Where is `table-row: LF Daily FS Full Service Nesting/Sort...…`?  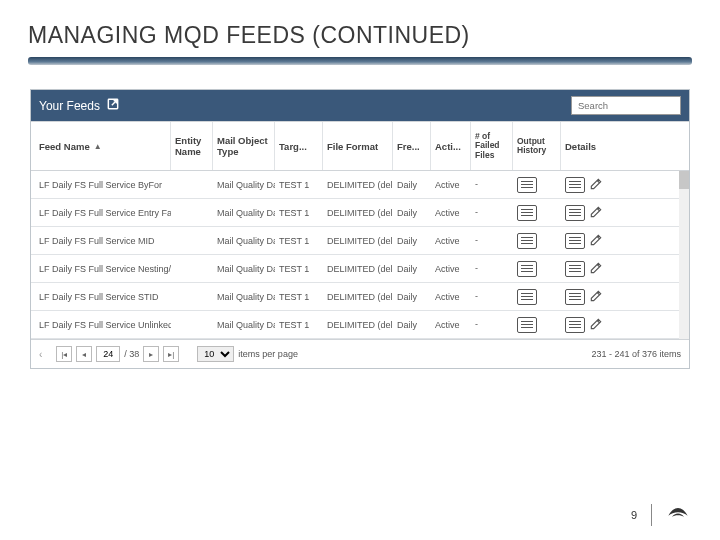
table-row: LF Daily FS Full Service Nesting/Sort...… is located at coordinates (360, 269).